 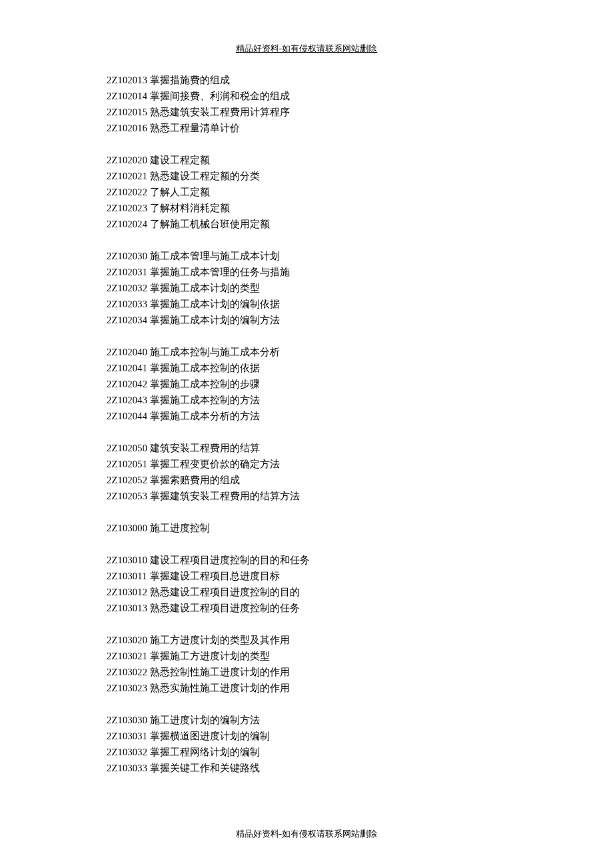 What do you see at coordinates (225, 608) in the screenshot?
I see `item-text: 熟悉建设工程项目进度控制的任务` at bounding box center [225, 608].